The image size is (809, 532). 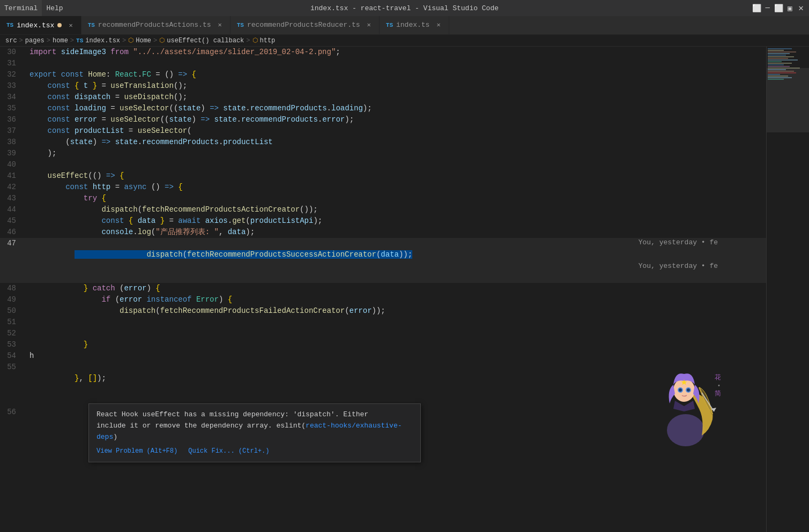 What do you see at coordinates (11, 120) in the screenshot?
I see `ln-36: 36` at bounding box center [11, 120].